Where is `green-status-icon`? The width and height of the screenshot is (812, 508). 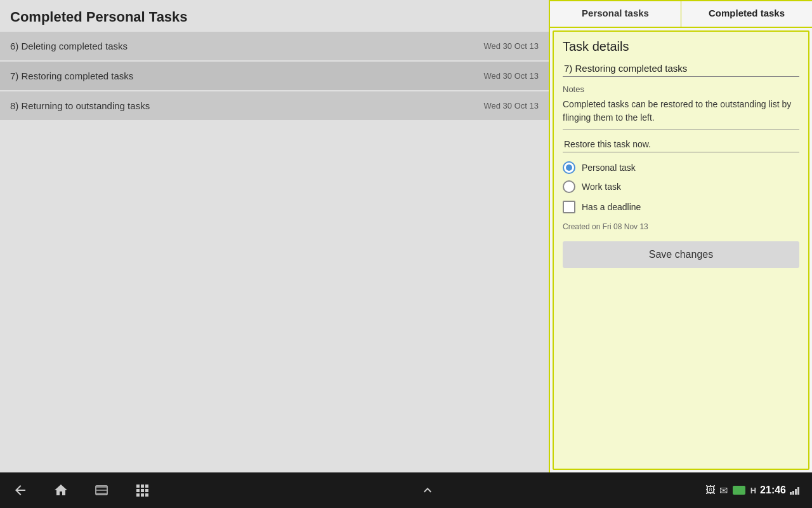 green-status-icon is located at coordinates (739, 490).